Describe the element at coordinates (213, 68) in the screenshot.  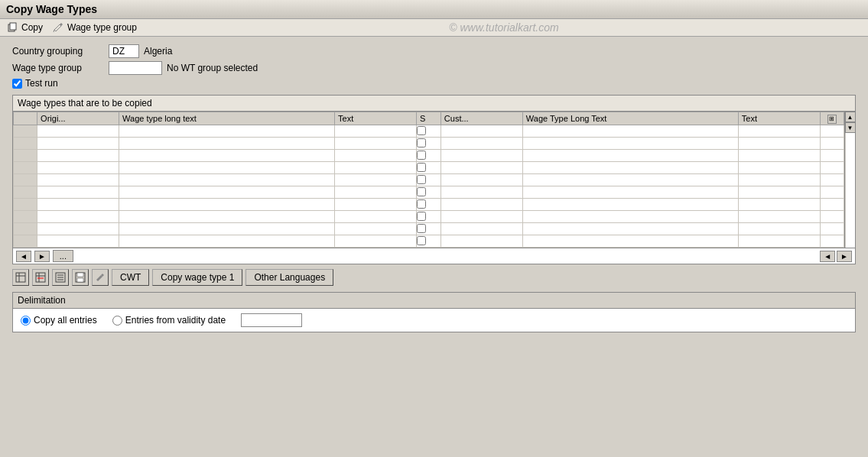
I see `no-wt-group-text: No WT group selected` at that location.